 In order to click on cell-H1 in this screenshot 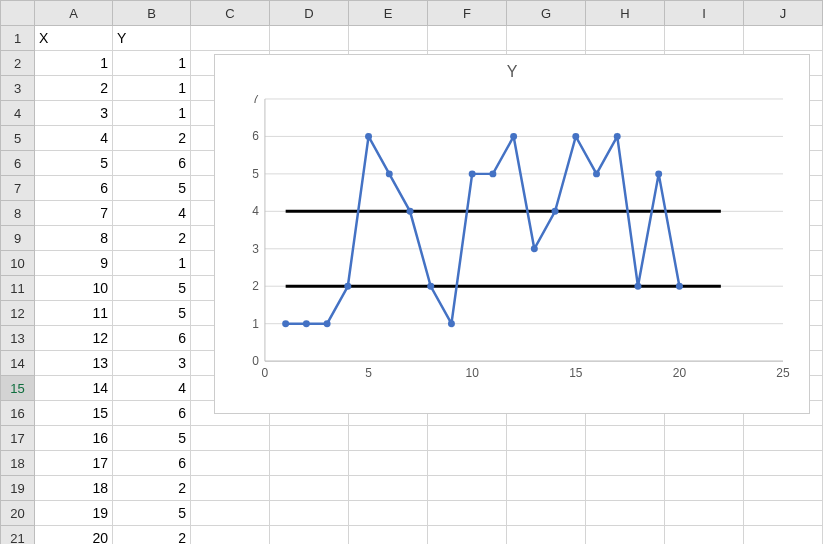, I will do `click(626, 38)`.